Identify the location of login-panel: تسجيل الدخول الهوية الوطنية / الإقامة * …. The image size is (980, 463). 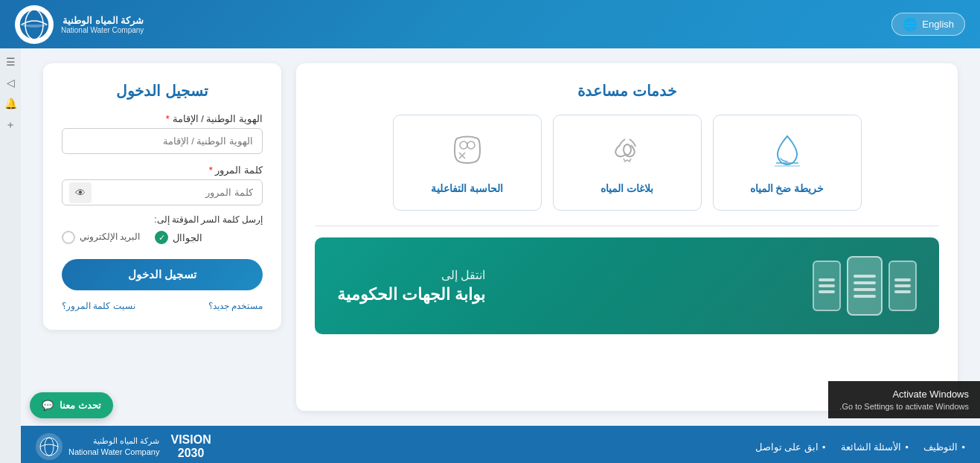
(162, 197).